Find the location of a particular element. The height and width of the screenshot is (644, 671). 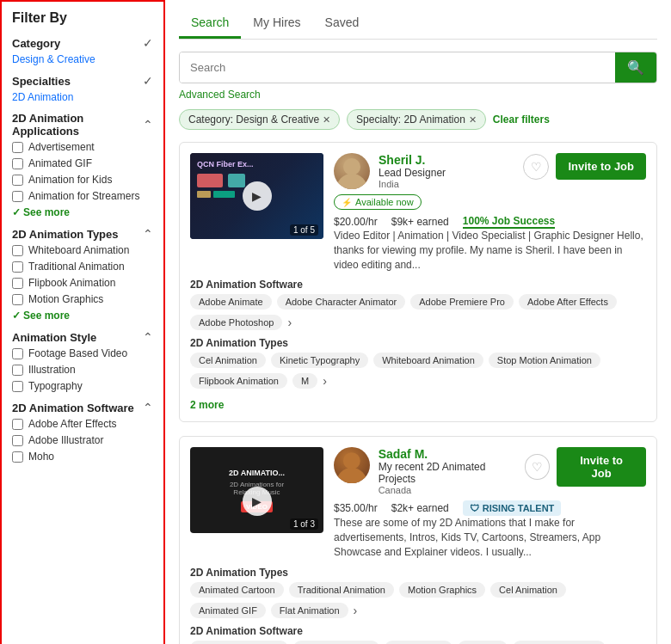

traditional-checkbox is located at coordinates (17, 267).